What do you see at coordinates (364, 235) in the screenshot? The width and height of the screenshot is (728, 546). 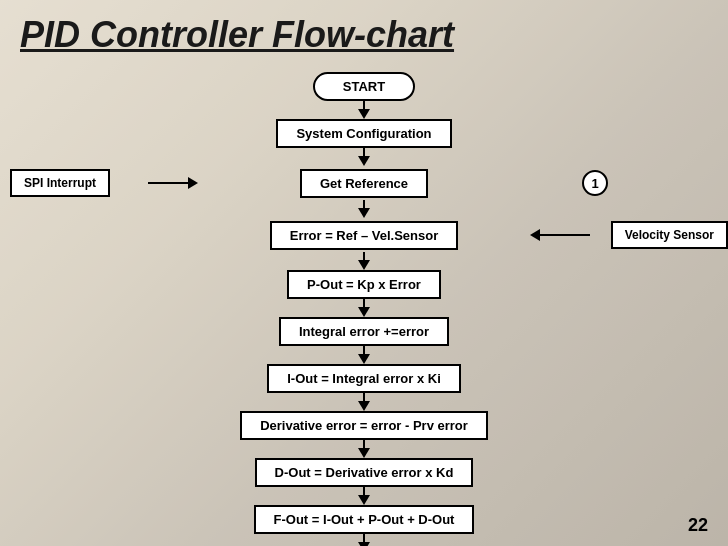 I see `error-row: Error = Ref – Vel.Sensor Velocity Sensor` at bounding box center [364, 235].